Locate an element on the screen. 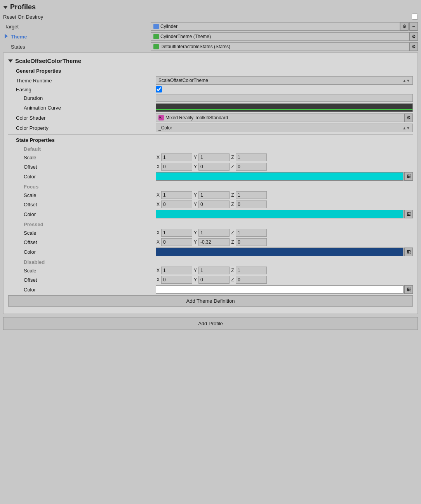  state-focus-color-cell: 🖽 is located at coordinates (284, 214).